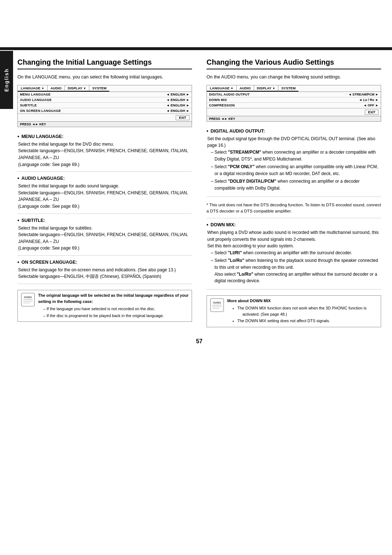 This screenshot has height=555, width=392. Describe the element at coordinates (99, 89) in the screenshot. I see `left-tab-system: SYSTEM` at that location.